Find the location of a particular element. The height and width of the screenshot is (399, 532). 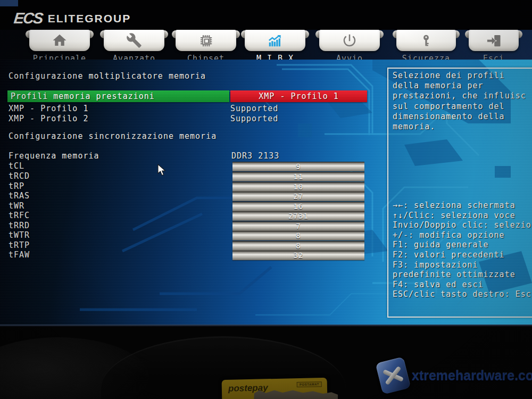

timing-label: tCL is located at coordinates (16, 166).